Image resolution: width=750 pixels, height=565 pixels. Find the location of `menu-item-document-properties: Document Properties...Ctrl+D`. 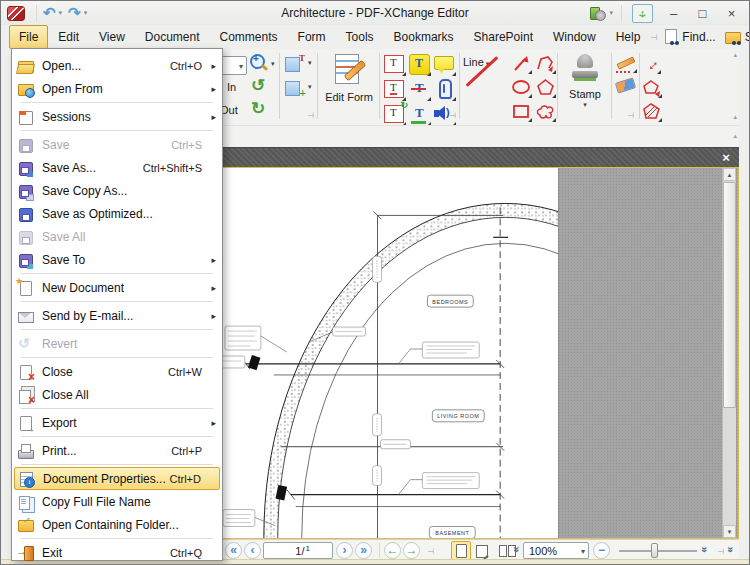

menu-item-document-properties: Document Properties...Ctrl+D is located at coordinates (117, 478).